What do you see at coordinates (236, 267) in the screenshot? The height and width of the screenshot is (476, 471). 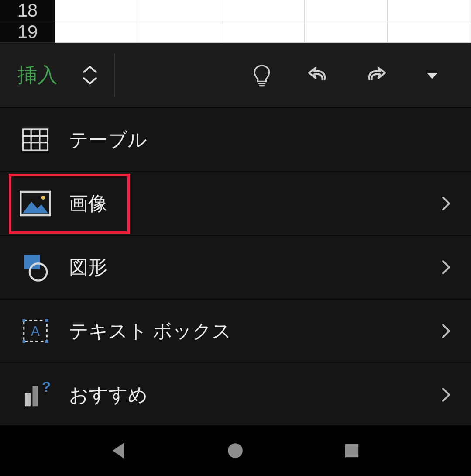 I see `menu-item-shapes: 図形` at bounding box center [236, 267].